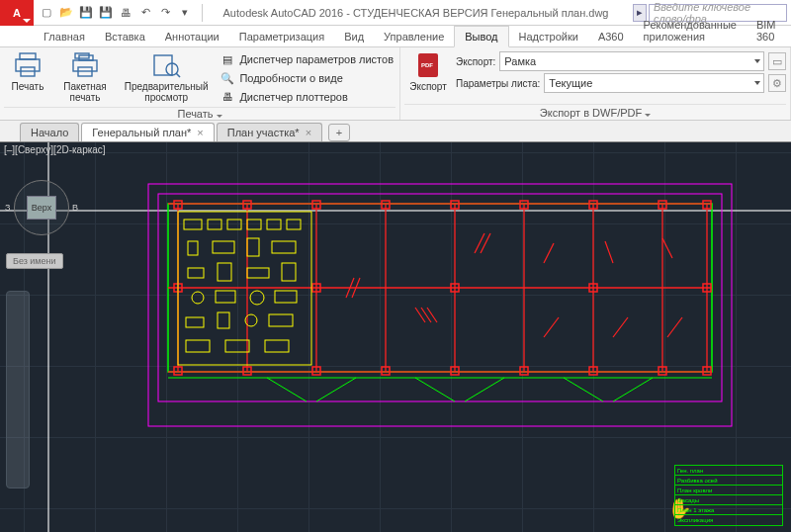  Describe the element at coordinates (549, 37) in the screenshot. I see `tab-addins: Надстройки` at that location.